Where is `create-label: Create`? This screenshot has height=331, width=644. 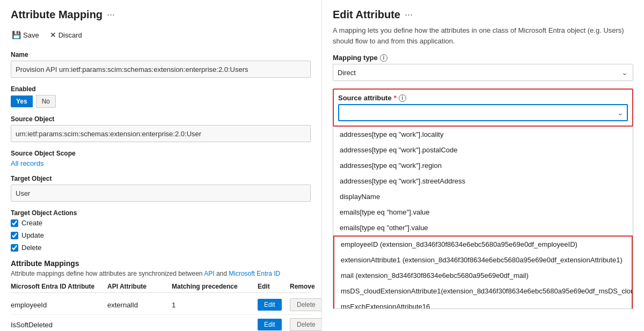
create-label: Create is located at coordinates (32, 223).